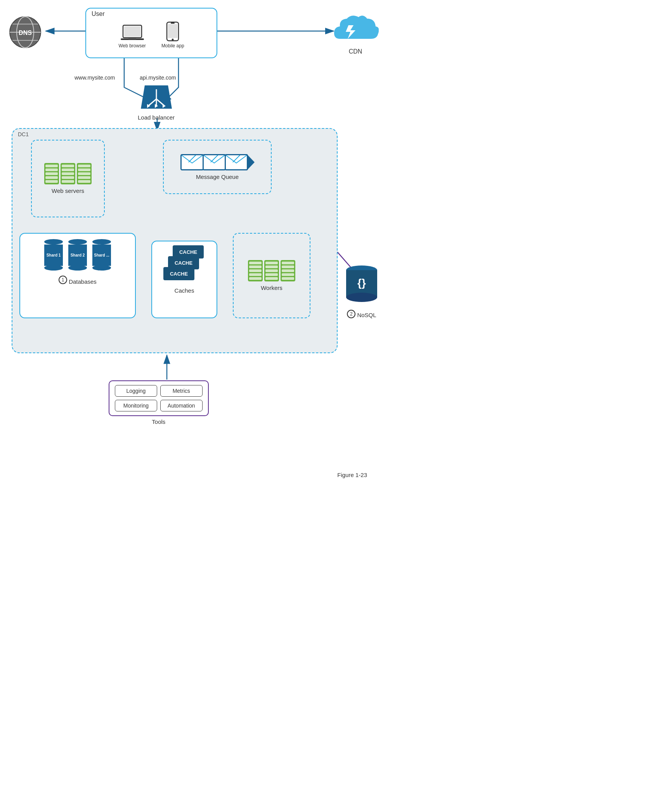  Describe the element at coordinates (102, 255) in the screenshot. I see `shard-n-label: Shard ...` at that location.